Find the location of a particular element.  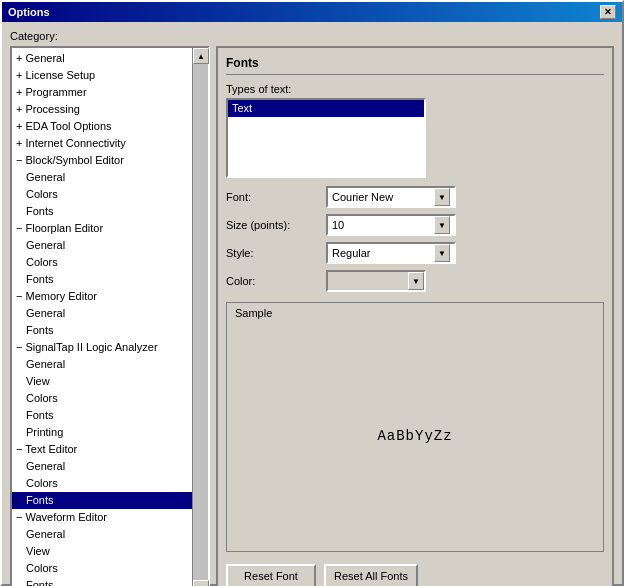

color-picker: ▼ is located at coordinates (376, 281).